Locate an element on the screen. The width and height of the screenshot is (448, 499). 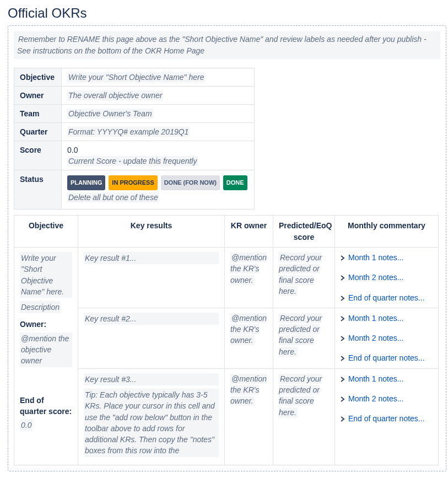
kr-tip-text: Tip: Each objective typically has 3-5 KR… is located at coordinates (151, 423).